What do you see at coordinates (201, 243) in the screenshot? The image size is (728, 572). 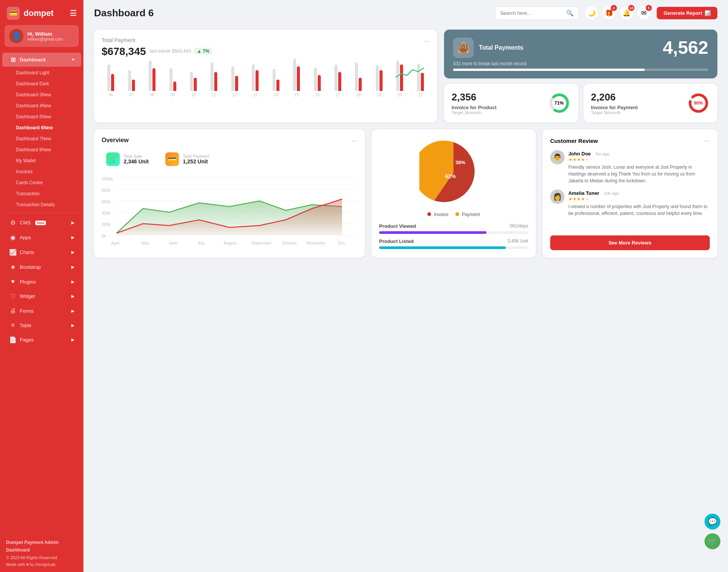 I see `svg-text: July` at bounding box center [201, 243].